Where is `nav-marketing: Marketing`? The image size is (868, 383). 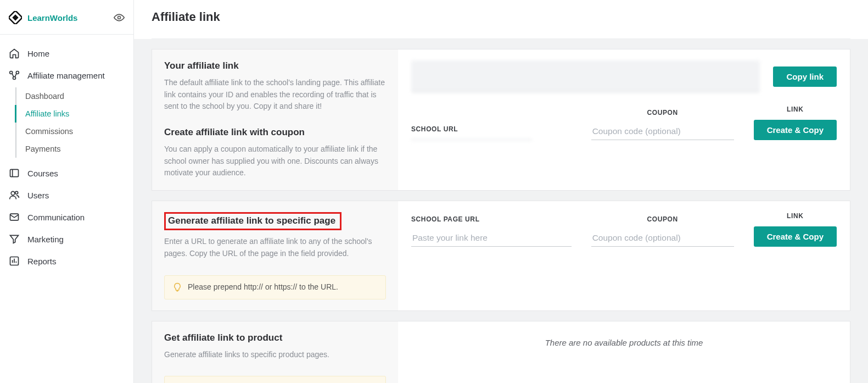
nav-marketing: Marketing is located at coordinates (67, 239).